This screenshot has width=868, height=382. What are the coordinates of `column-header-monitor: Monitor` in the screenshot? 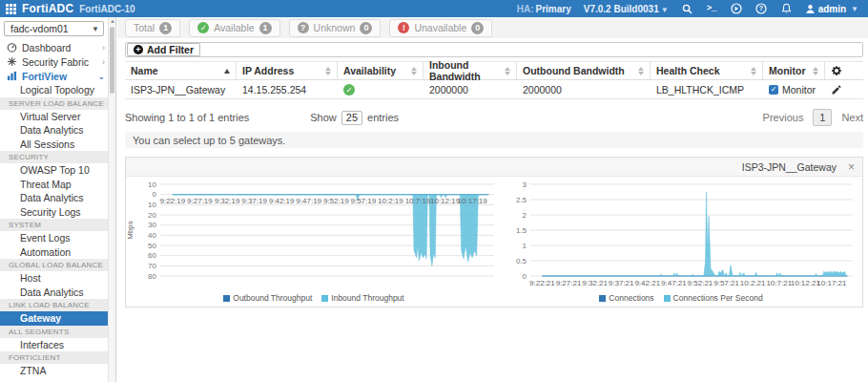 It's located at (794, 71).